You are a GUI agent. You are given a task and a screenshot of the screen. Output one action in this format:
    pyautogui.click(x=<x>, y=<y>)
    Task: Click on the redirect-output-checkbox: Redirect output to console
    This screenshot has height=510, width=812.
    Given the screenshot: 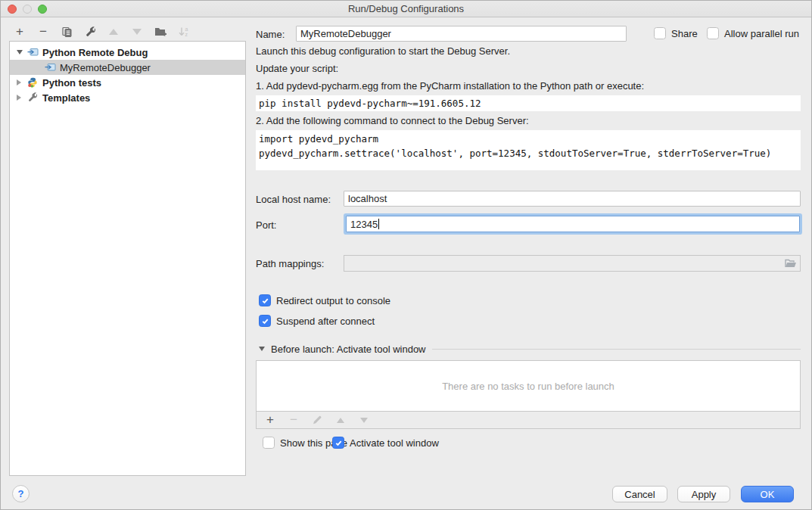 What is the action you would take?
    pyautogui.click(x=325, y=300)
    